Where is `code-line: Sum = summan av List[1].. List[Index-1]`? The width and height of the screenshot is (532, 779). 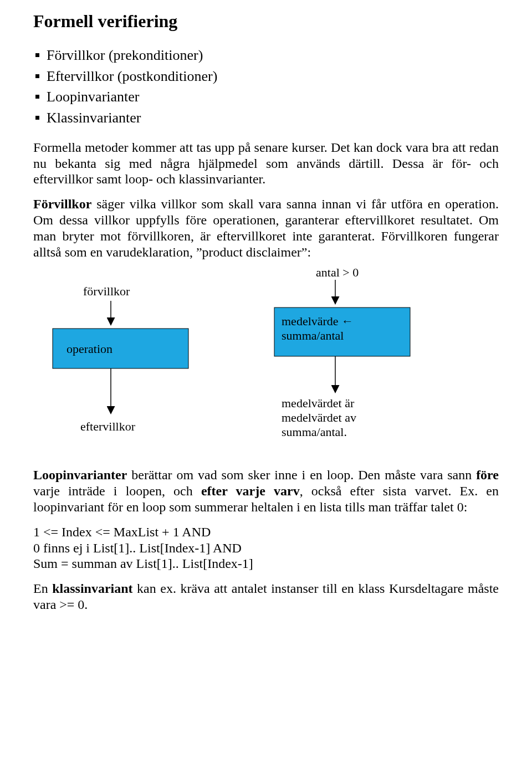
code-line: Sum = summan av List[1].. List[Index-1] is located at coordinates (266, 564).